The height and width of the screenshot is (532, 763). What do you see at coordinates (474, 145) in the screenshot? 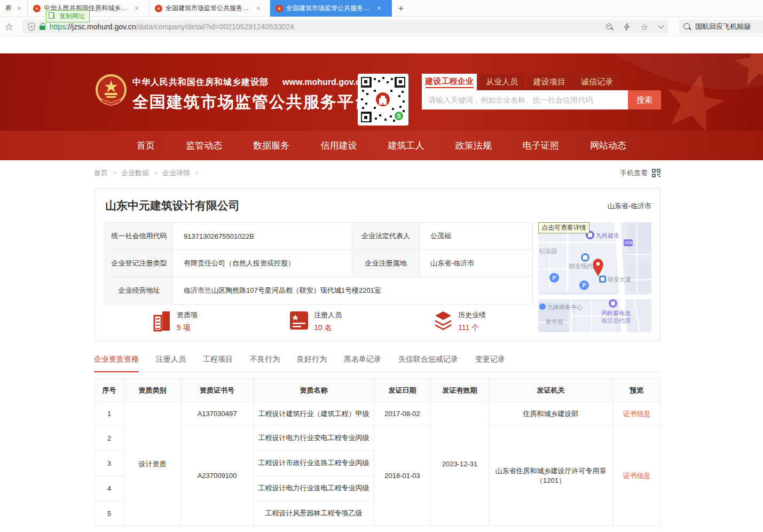
I see `nav-policy: 政策法规` at bounding box center [474, 145].